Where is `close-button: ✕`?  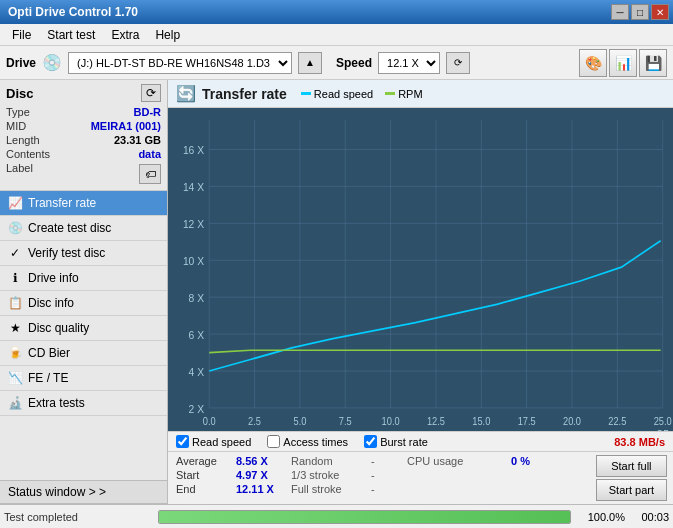
close-button: ✕ is located at coordinates (660, 12).